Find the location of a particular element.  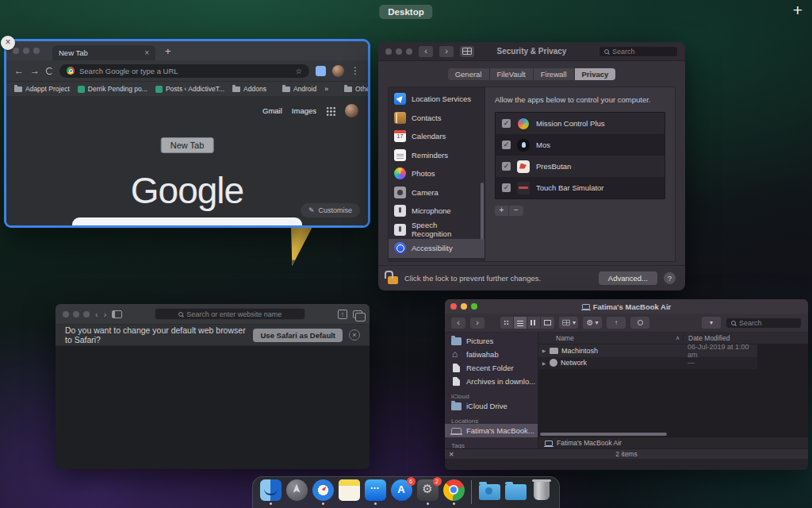

sidebar-toggle-icon is located at coordinates (117, 314).